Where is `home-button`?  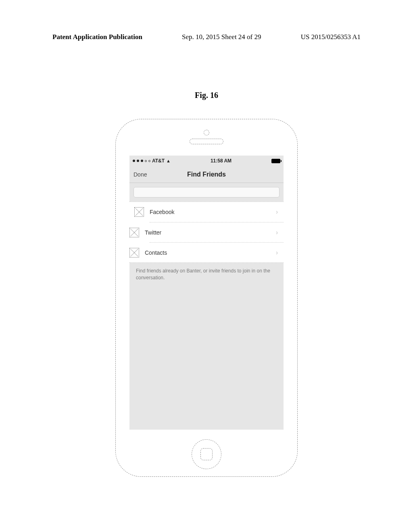
home-button is located at coordinates (206, 454).